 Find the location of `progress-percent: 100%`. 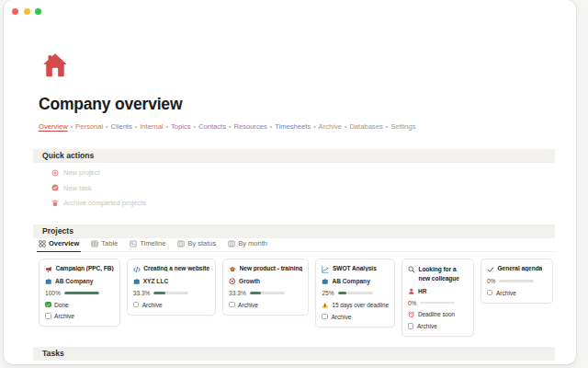

progress-percent: 100% is located at coordinates (53, 293).